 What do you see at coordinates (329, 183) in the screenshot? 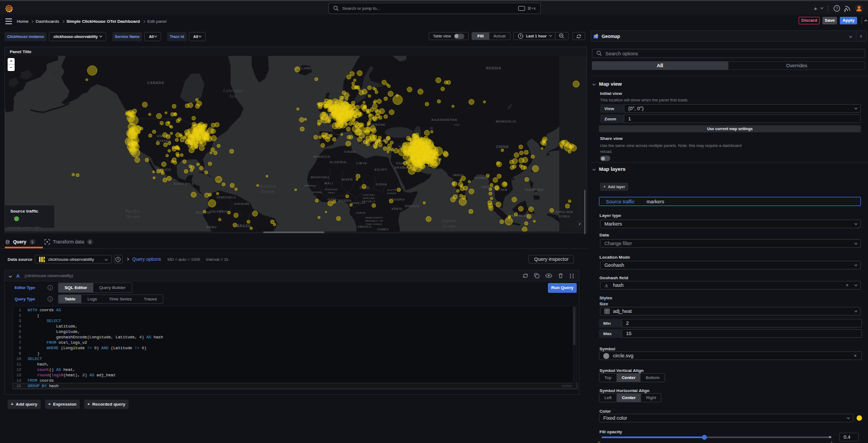
I see `svg-text: MALI` at bounding box center [329, 183].